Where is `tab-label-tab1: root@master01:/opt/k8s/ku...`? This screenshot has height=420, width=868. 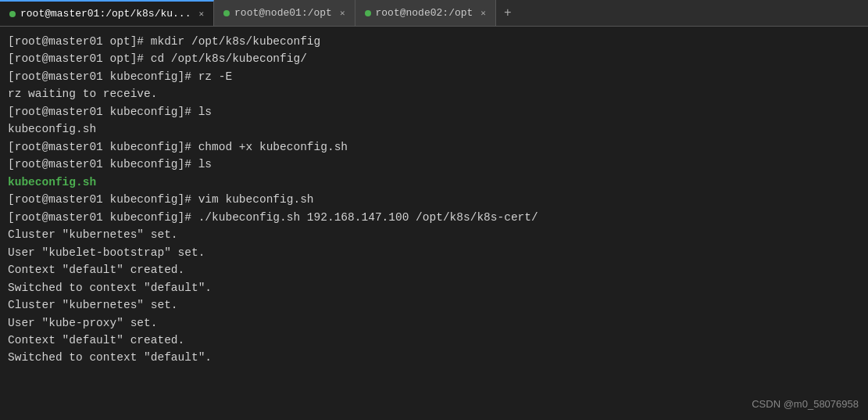
tab-label-tab1: root@master01:/opt/k8s/ku... is located at coordinates (105, 14).